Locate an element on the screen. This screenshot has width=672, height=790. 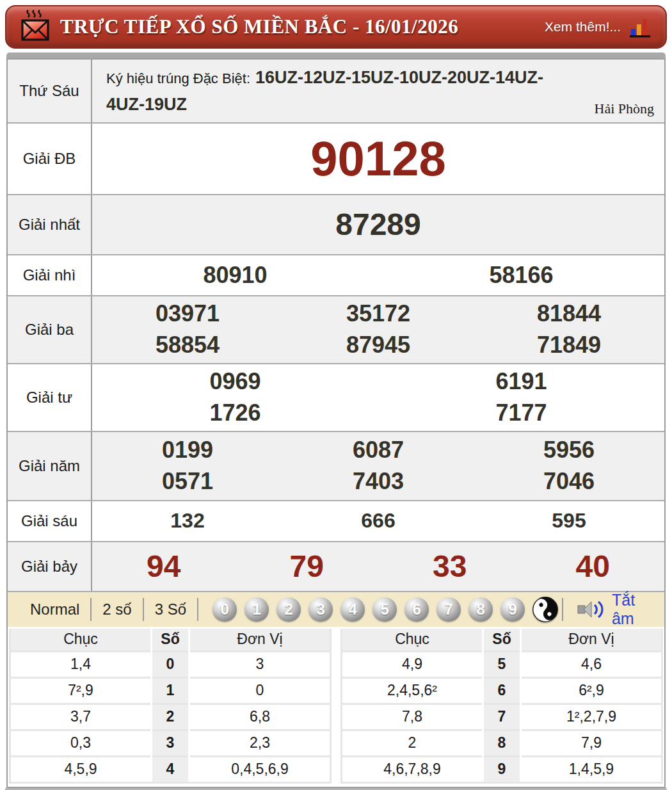
prize-number: 7403 is located at coordinates (378, 481).